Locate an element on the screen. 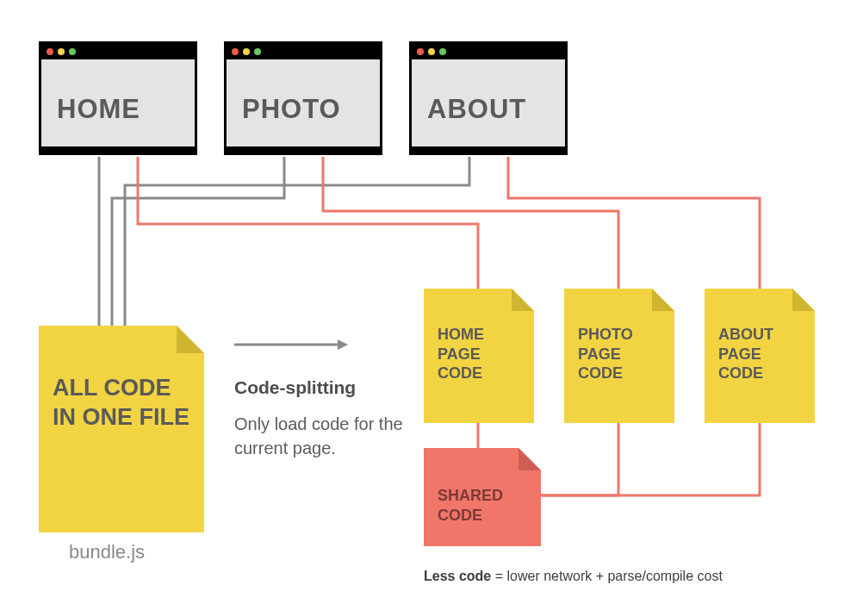 The image size is (857, 616). browser-about: ABOUT is located at coordinates (488, 98).